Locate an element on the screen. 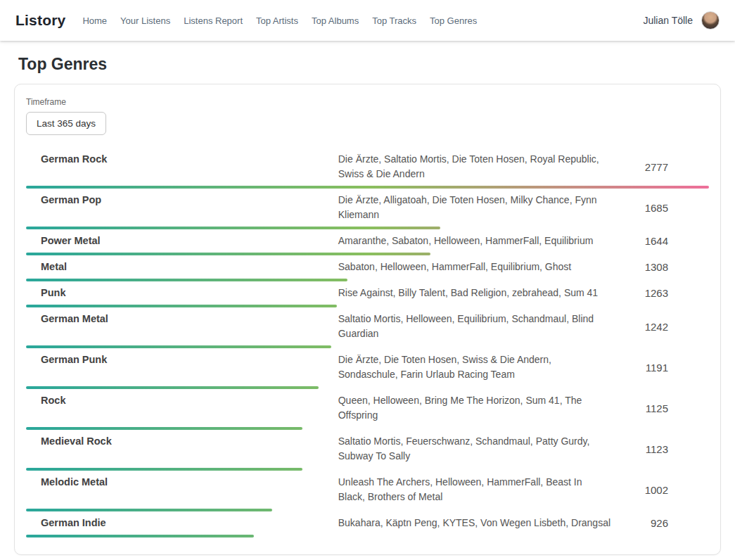 This screenshot has width=735, height=560. genre-row: Power MetalAmaranthe, Sabaton, Helloween… is located at coordinates (367, 245).